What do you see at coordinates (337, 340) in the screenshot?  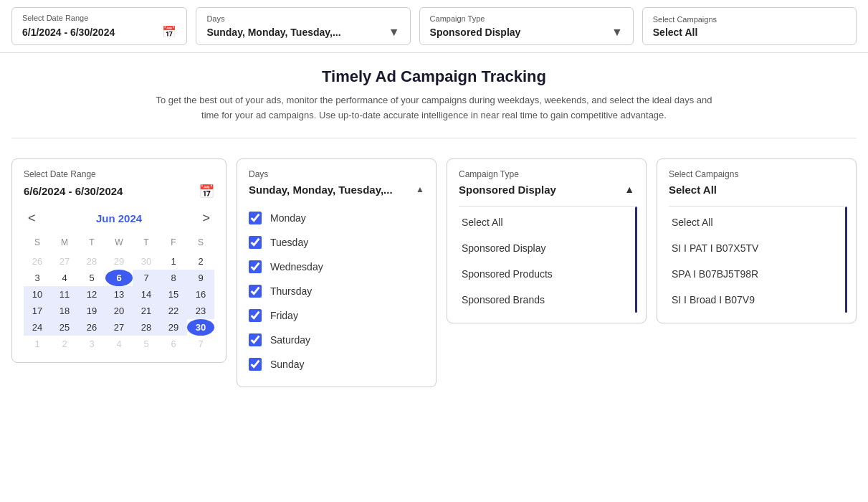 I see `day-item: Saturday` at bounding box center [337, 340].